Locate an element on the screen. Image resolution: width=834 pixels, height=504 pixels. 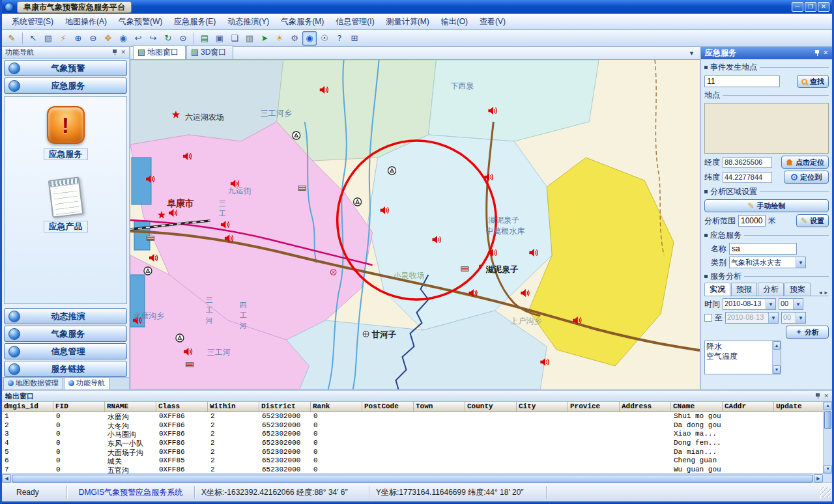
nav-emergency-service: 应急服务 is located at coordinates (65, 86).